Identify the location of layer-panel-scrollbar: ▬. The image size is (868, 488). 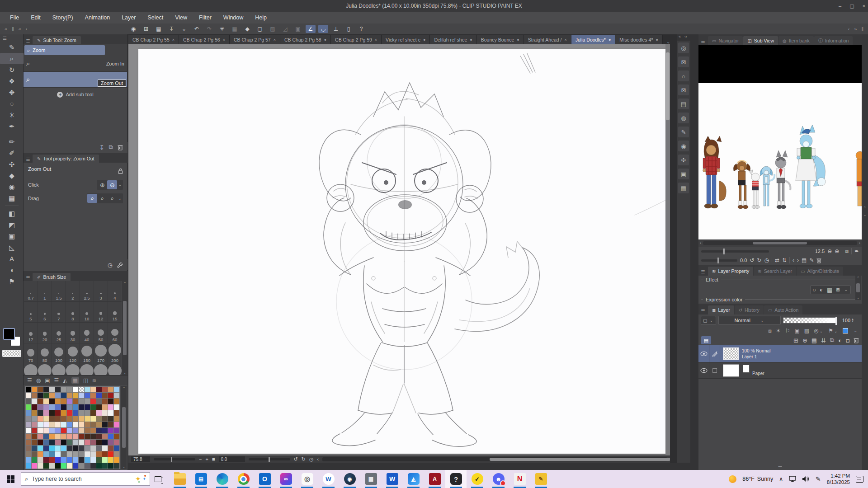
(780, 466).